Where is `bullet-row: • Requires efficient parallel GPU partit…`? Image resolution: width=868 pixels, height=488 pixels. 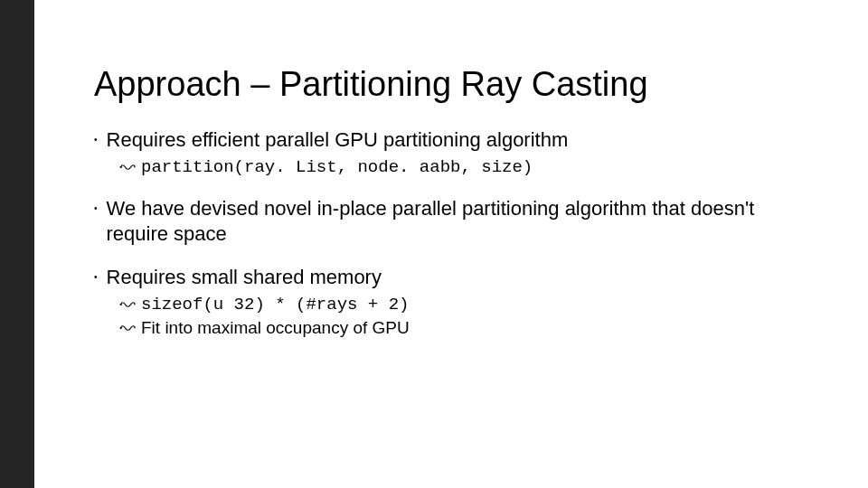 bullet-row: • Requires efficient parallel GPU partit… is located at coordinates (454, 140).